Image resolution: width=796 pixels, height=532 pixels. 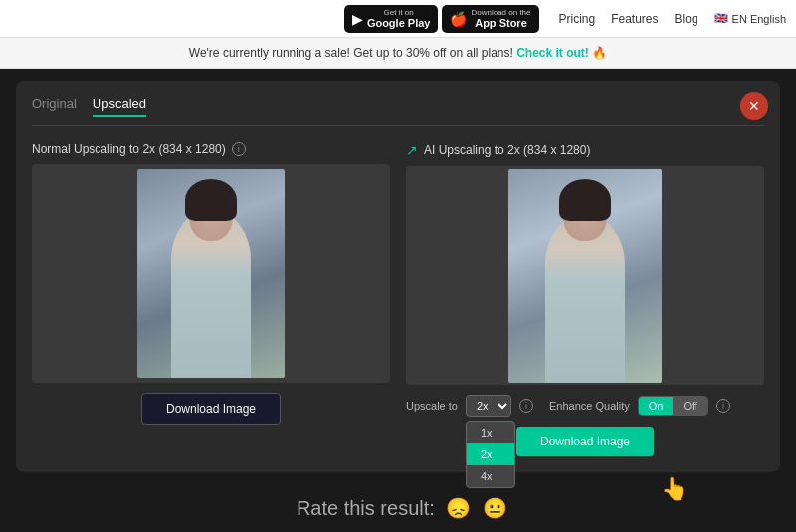 I want to click on lang-label: EN English, so click(x=759, y=19).